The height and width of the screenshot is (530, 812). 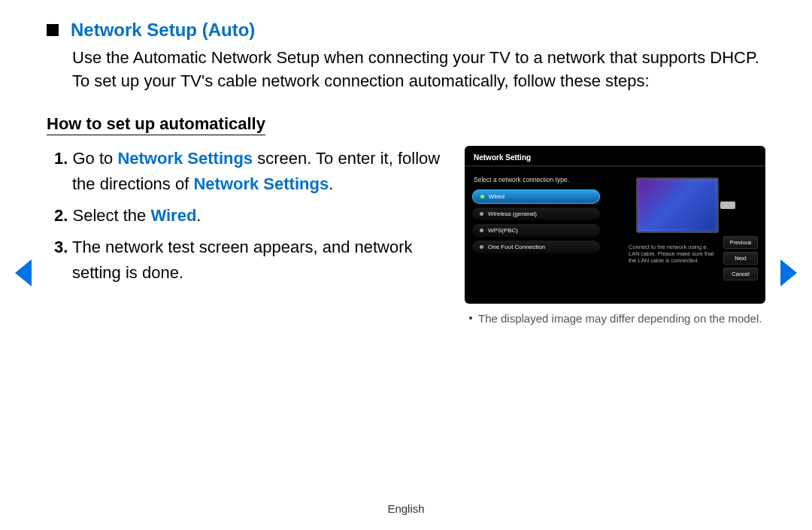 What do you see at coordinates (419, 70) in the screenshot?
I see `intro-paragraph: Use the Automatic Network Setup when con…` at bounding box center [419, 70].